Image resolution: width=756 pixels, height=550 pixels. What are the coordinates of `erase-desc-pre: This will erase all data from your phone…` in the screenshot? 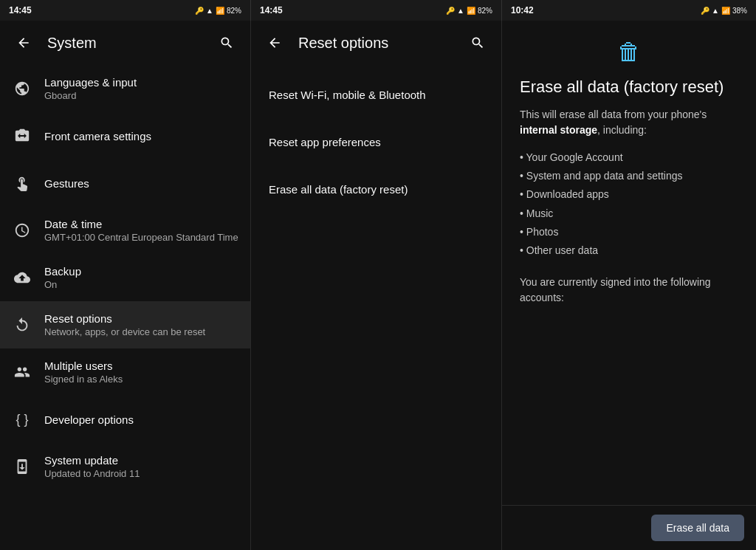 It's located at (613, 114).